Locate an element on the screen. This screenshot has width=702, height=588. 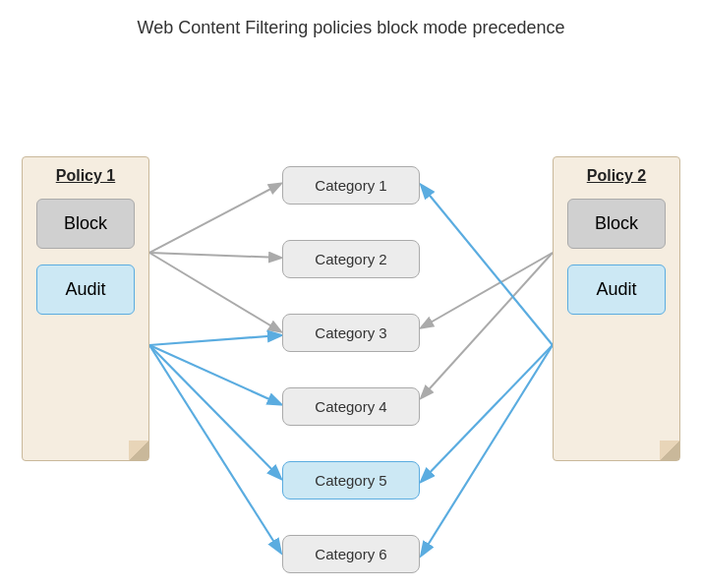
category-6: Category 6 is located at coordinates (351, 555).